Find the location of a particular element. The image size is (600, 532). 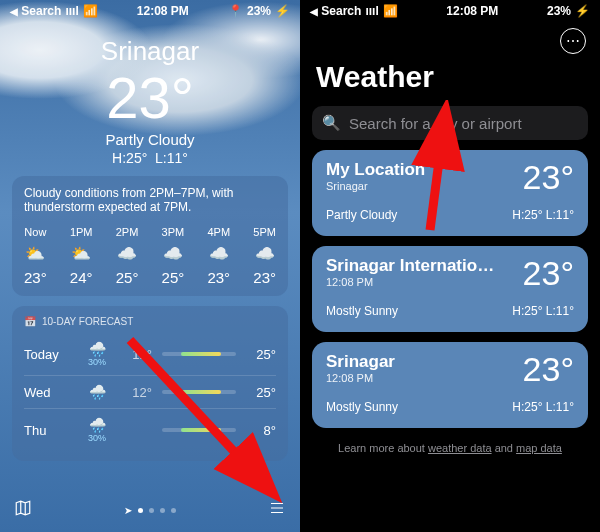

ten-day-title: 📅 10-DAY FORECAST is located at coordinates (150, 322).